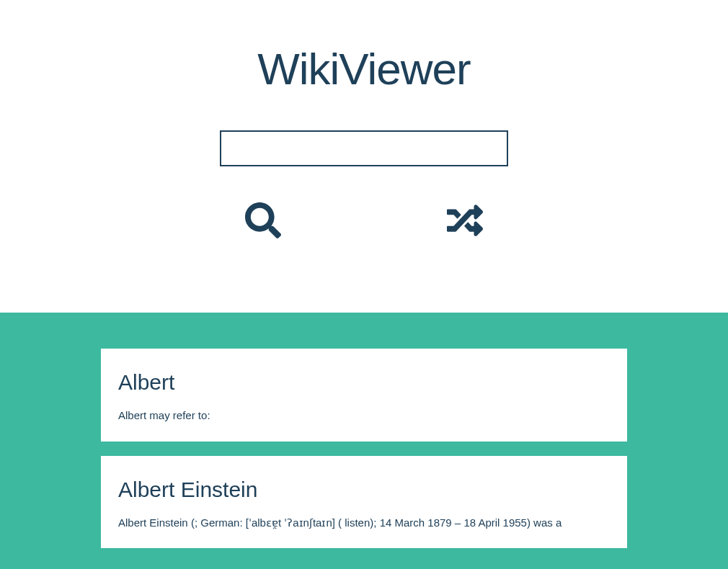 Image resolution: width=728 pixels, height=569 pixels. What do you see at coordinates (364, 523) in the screenshot?
I see `result-snippet: Albert Einstein (; German: [ˈalbɛɐ̯t ˈʔa…` at bounding box center [364, 523].